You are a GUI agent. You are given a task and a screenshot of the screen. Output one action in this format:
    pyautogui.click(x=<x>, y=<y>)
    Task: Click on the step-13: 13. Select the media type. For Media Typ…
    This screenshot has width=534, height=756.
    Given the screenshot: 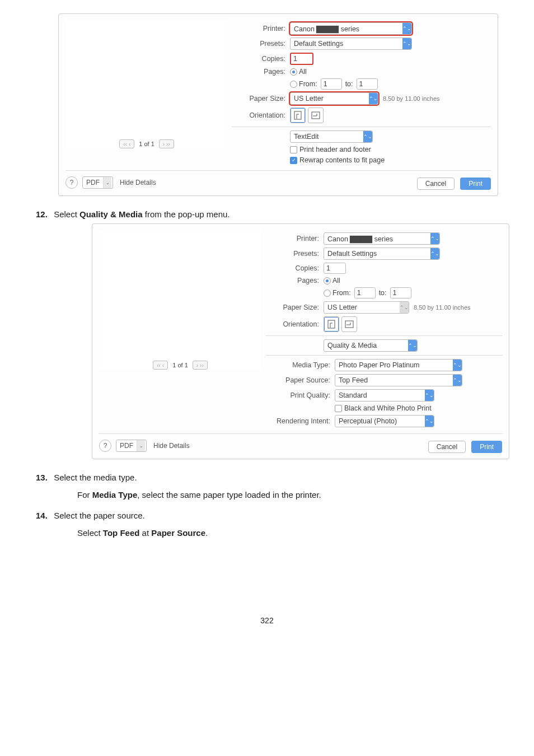 What is the action you would take?
    pyautogui.click(x=267, y=486)
    